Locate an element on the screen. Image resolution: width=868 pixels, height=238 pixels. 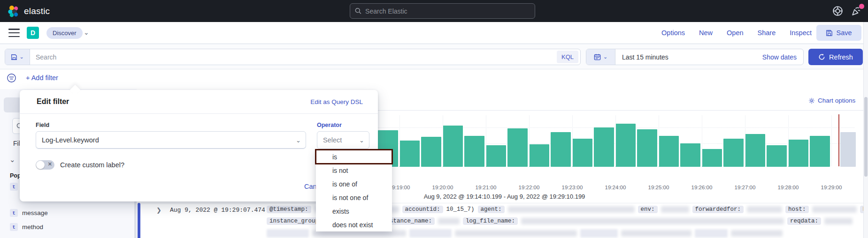
doc-field-badge: instance_group is located at coordinates (294, 221).